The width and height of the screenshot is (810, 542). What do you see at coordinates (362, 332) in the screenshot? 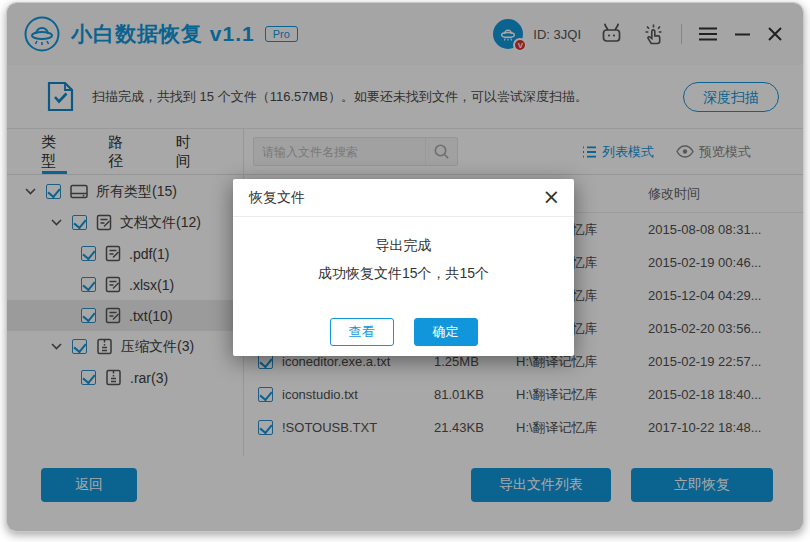
I see `view-button: 查看` at bounding box center [362, 332].